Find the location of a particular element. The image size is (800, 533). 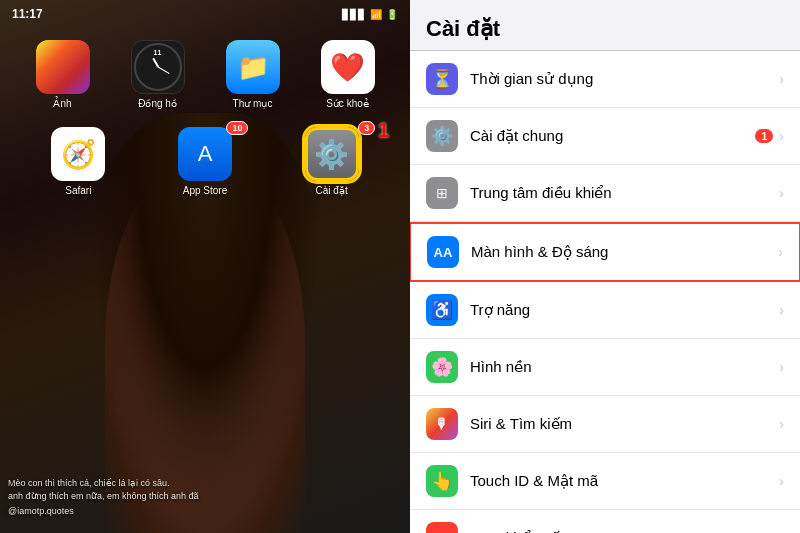

chevron-icon-4: › is located at coordinates (782, 310).